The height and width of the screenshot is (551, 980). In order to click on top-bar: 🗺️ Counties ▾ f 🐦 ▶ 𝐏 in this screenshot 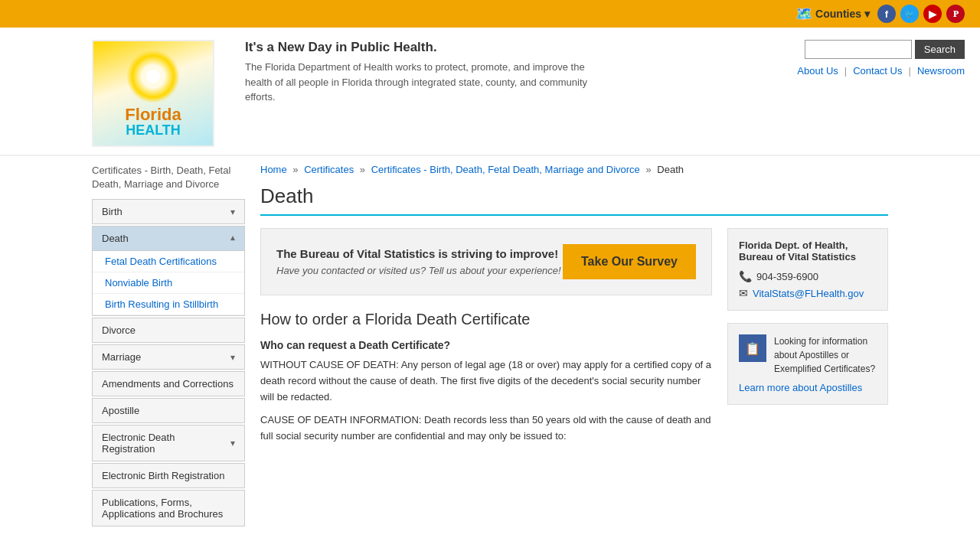, I will do `click(490, 14)`.